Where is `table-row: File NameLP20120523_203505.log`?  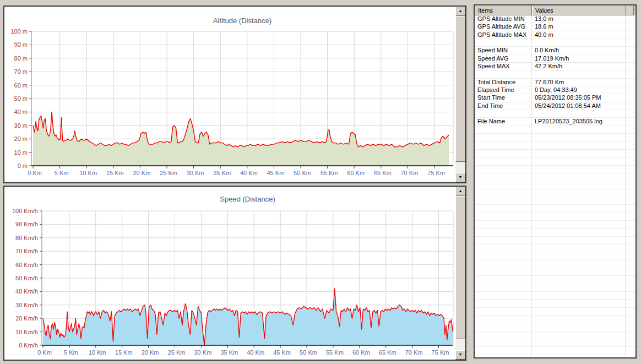
table-row: File NameLP20120523_203505.log is located at coordinates (555, 122).